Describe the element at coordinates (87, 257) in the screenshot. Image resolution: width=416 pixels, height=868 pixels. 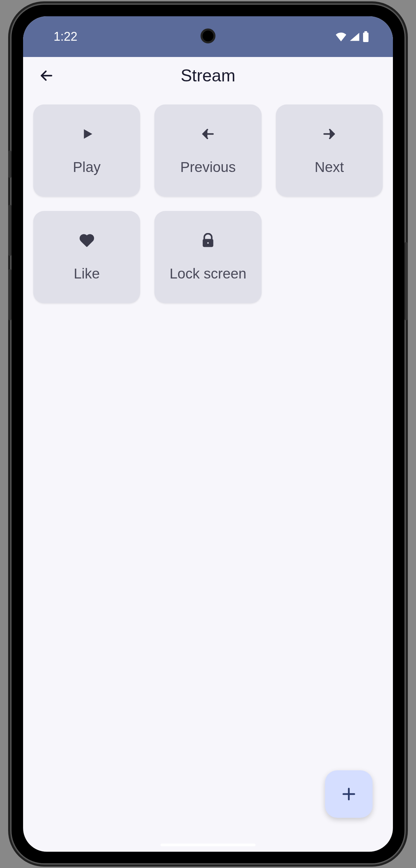
I see `tile-like: Like` at that location.